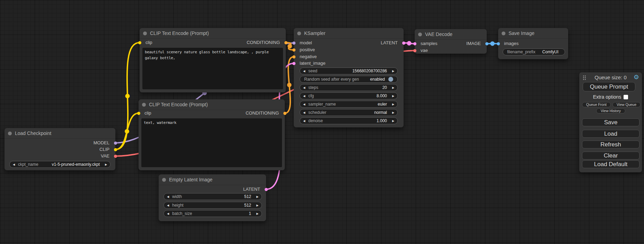 This screenshot has width=644, height=244. Describe the element at coordinates (391, 79) in the screenshot. I see `random-seed-toggle` at that location.